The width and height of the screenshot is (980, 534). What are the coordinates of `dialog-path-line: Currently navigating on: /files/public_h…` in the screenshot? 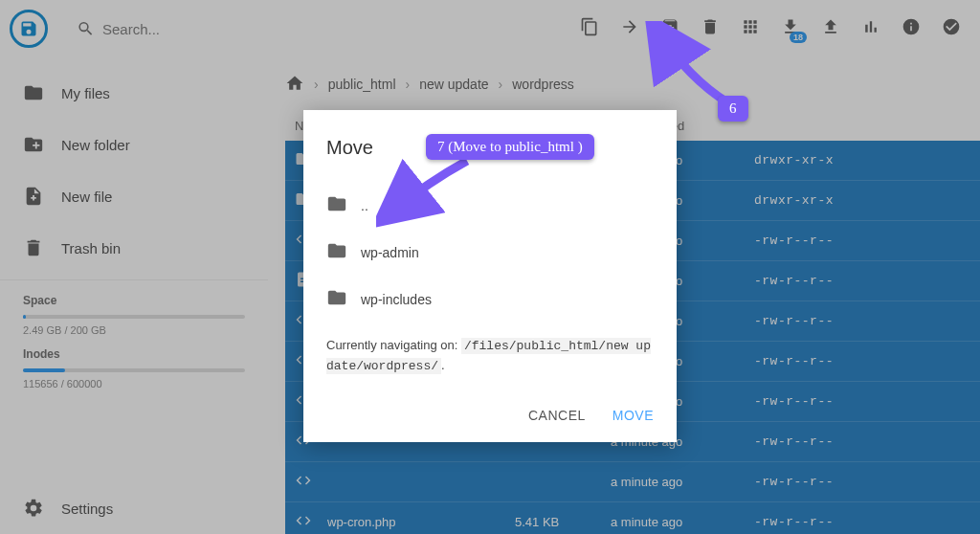 It's located at (490, 356).